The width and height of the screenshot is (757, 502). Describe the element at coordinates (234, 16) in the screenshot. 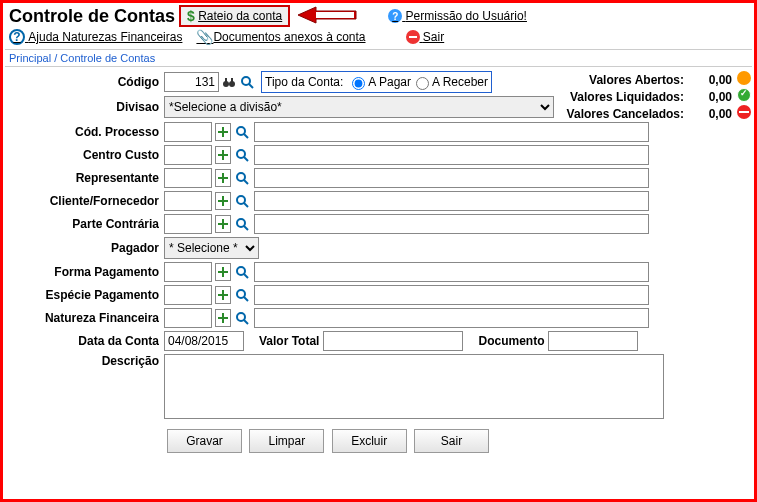

I see `rateio-box: $ Rateio da conta` at that location.